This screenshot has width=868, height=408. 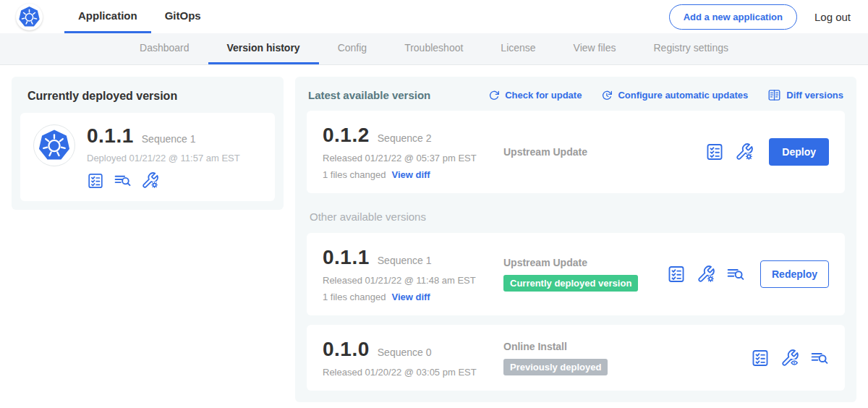 What do you see at coordinates (576, 357) in the screenshot?
I see `version-card-0-1-0: 0.1.0 Sequence 0 Released 01/20/22 @ 03:…` at bounding box center [576, 357].